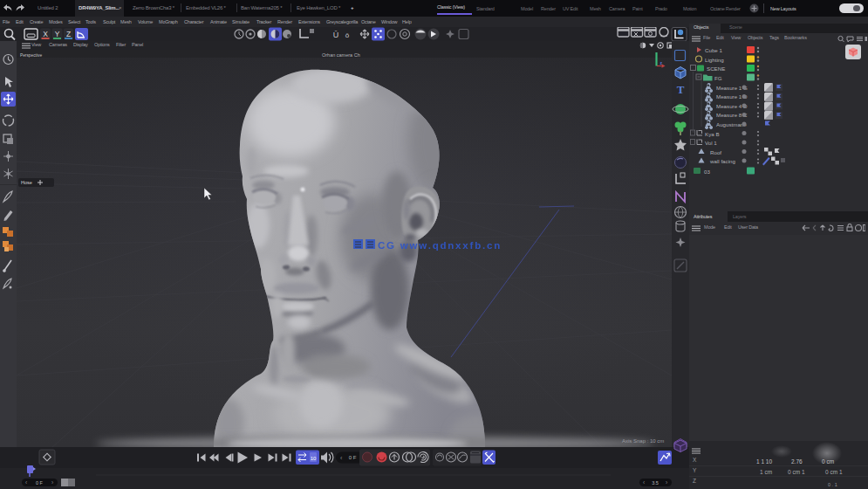 The width and height of the screenshot is (868, 489). Describe the element at coordinates (347, 35) in the screenshot. I see `svg-text: ǒ` at that location.